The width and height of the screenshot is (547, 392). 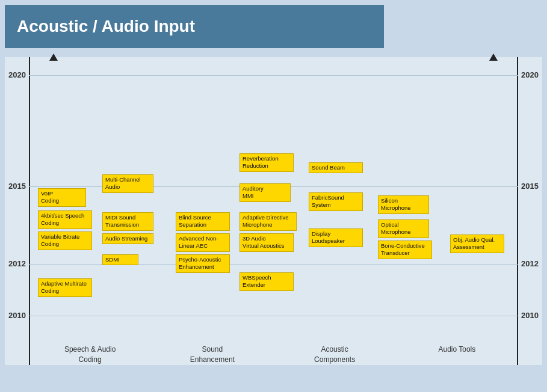 What do you see at coordinates (120, 260) in the screenshot?
I see `tag-sdmi: SDMI` at bounding box center [120, 260].